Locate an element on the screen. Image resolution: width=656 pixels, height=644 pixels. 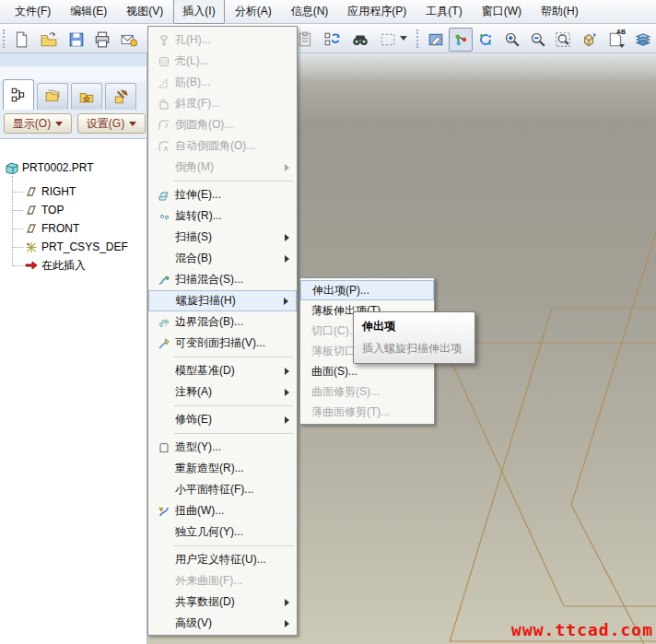
menu-file: 文件(F) is located at coordinates (33, 12).